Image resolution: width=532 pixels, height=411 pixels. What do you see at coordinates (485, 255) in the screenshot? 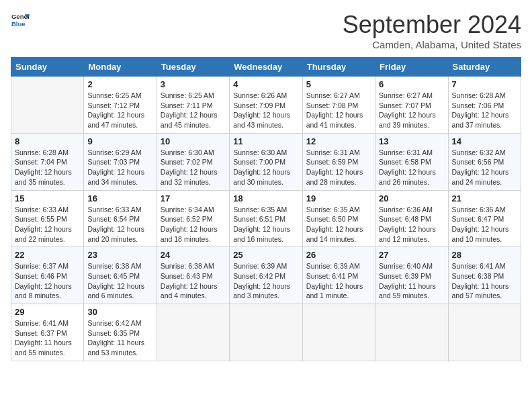
I see `day-number: 28` at bounding box center [485, 255].